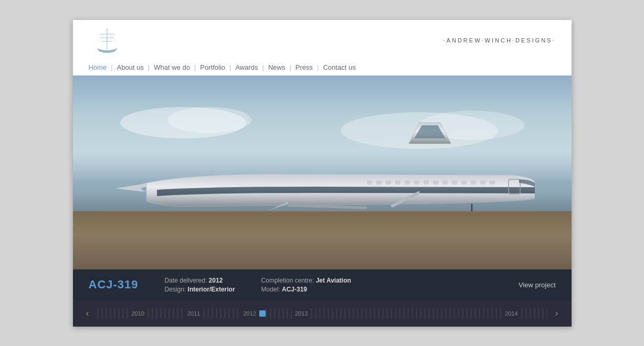  Describe the element at coordinates (307, 289) in the screenshot. I see `model-info: Model: ACJ-319` at that location.